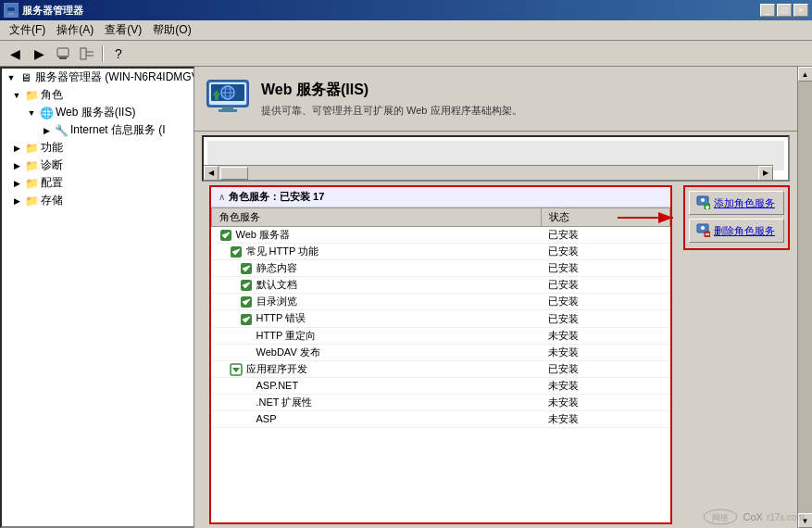 Image resolution: width=812 pixels, height=528 pixels. What do you see at coordinates (115, 78) in the screenshot?
I see `tree-root-label: 服务器管理器 (WIN-N6R4IDMGV6` at bounding box center [115, 78].